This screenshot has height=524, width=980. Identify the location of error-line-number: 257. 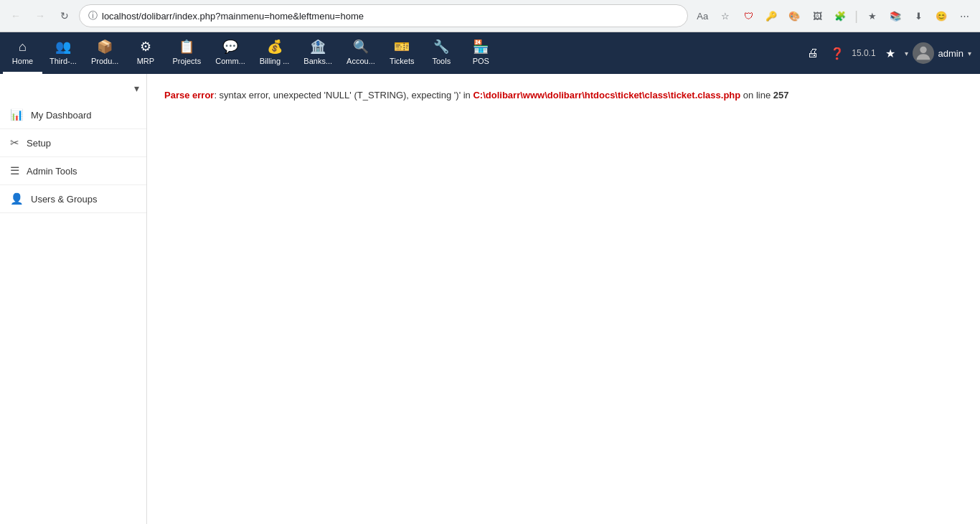
(781, 95).